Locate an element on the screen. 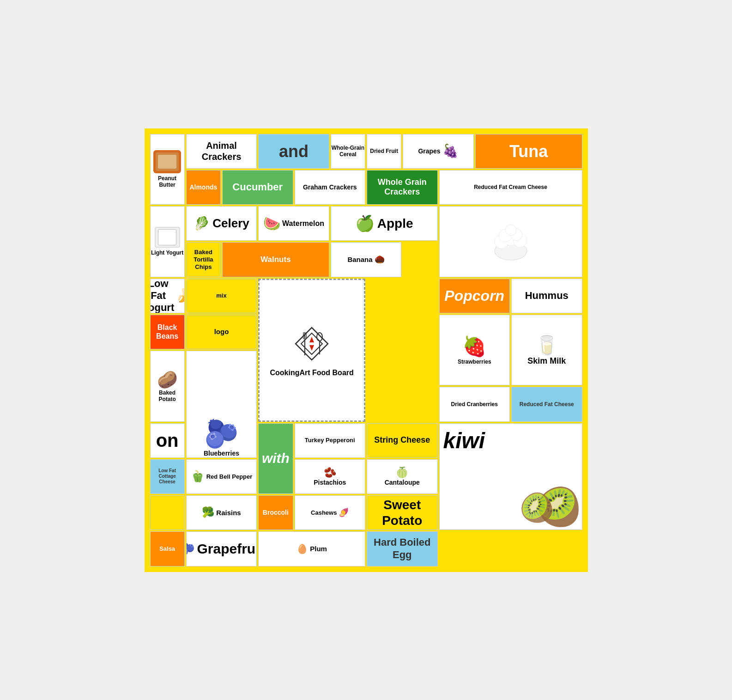 Image resolution: width=732 pixels, height=700 pixels. dried-cranberries-cell: Dried Cranberries is located at coordinates (475, 404).